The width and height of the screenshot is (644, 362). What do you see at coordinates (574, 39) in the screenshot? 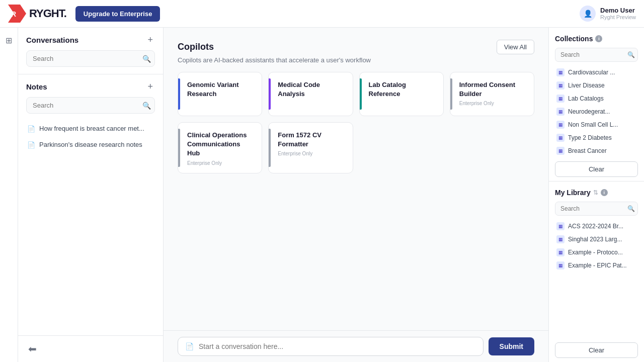
I see `collections-title: Collections` at bounding box center [574, 39].